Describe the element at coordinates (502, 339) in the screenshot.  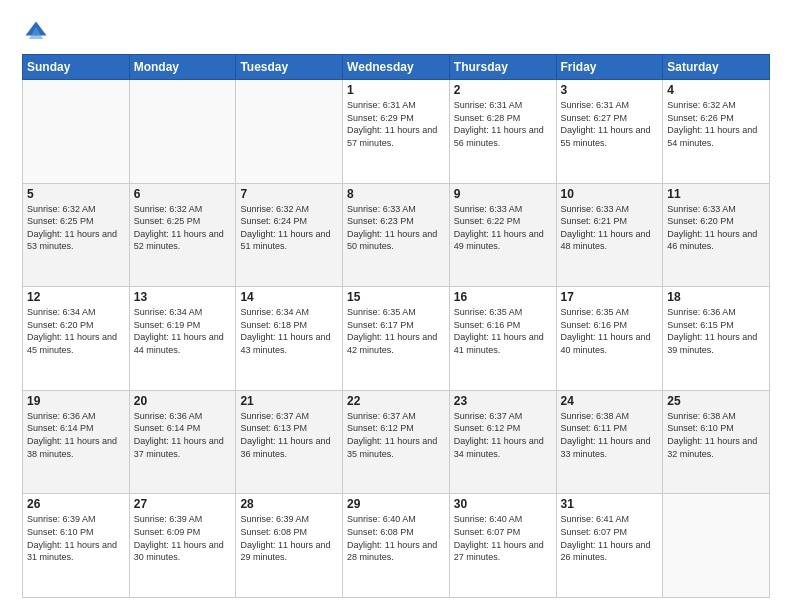
I see `calendar-day-cell: 16Sunrise: 6:35 AM Sunset: 6:16 PM Dayli…` at that location.